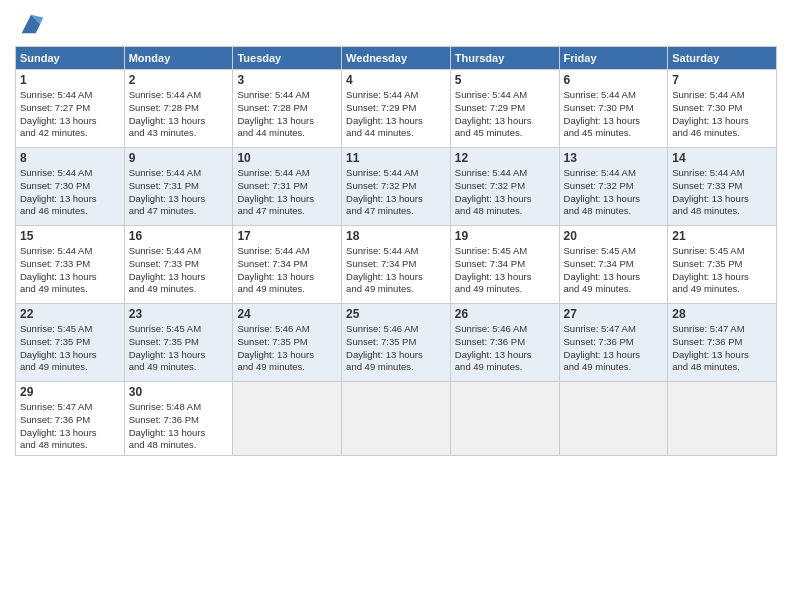 This screenshot has height=612, width=792. I want to click on day-number: 18, so click(396, 236).